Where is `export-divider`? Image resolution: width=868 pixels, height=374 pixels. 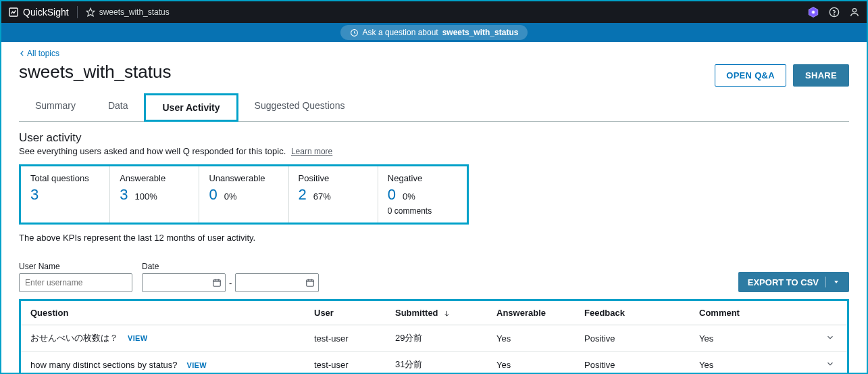 export-divider is located at coordinates (825, 282).